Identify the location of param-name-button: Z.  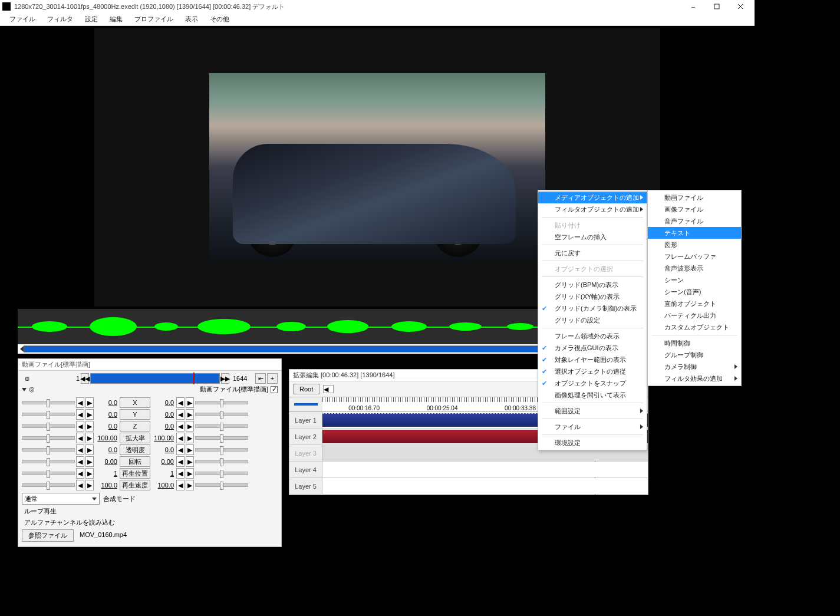
(135, 426).